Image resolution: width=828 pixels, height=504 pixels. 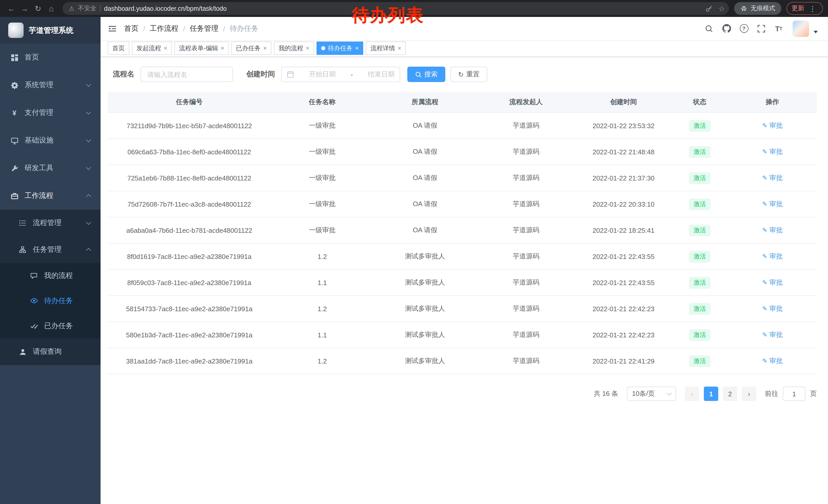 I want to click on avatar, so click(x=801, y=28).